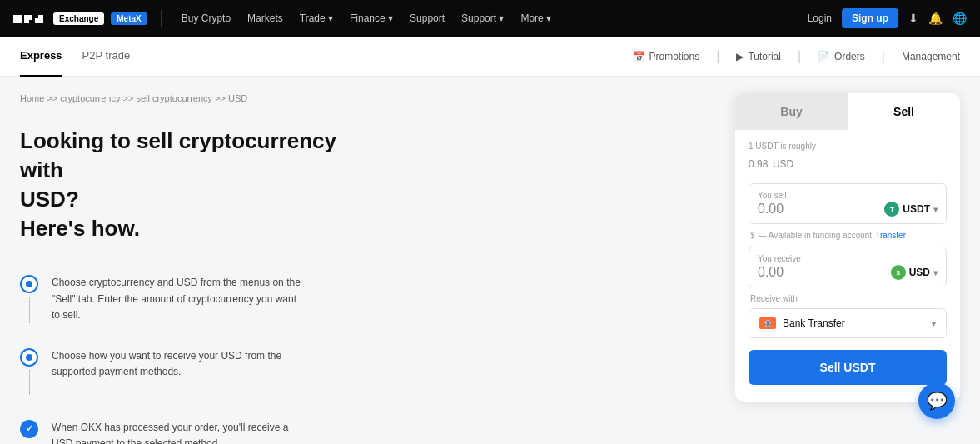 This screenshot has width=980, height=444. I want to click on tutorial-link: ▶ Tutorial, so click(759, 57).